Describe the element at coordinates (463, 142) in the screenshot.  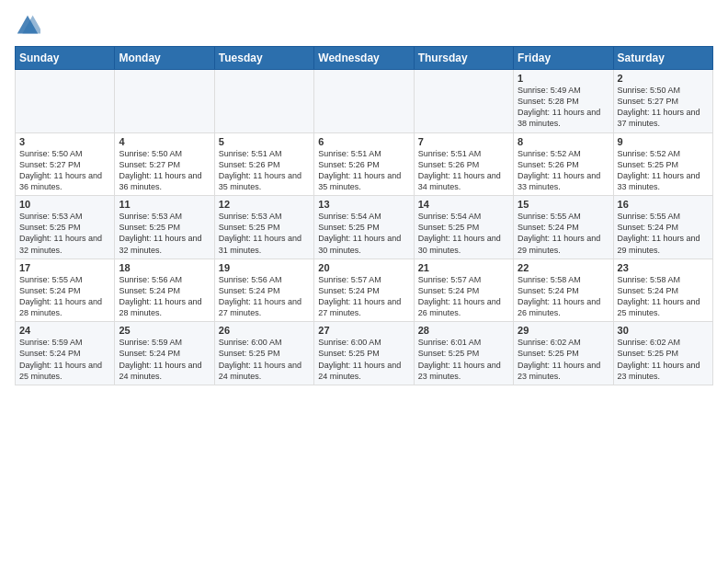
I see `day-number: 7` at that location.